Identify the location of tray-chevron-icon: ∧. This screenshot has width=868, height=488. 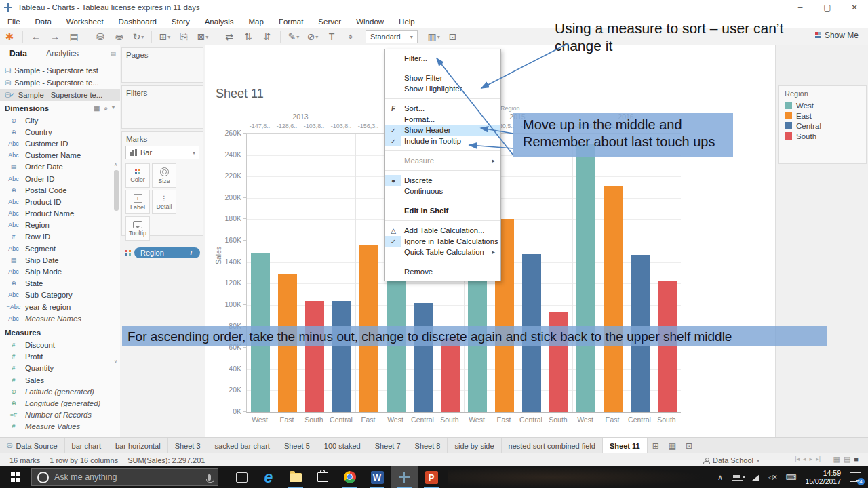
(720, 477).